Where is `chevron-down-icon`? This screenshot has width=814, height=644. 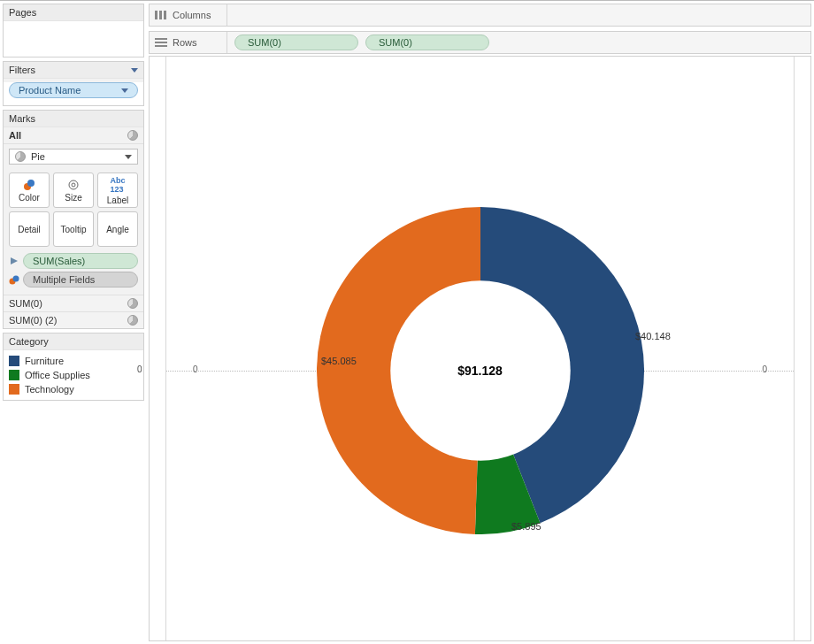 chevron-down-icon is located at coordinates (128, 157).